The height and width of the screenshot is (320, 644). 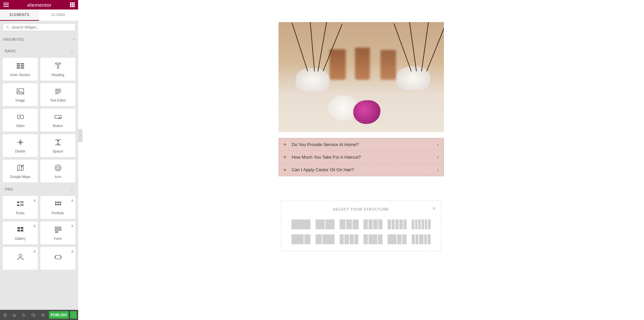 I want to click on collapse-sidebar-button, so click(x=80, y=136).